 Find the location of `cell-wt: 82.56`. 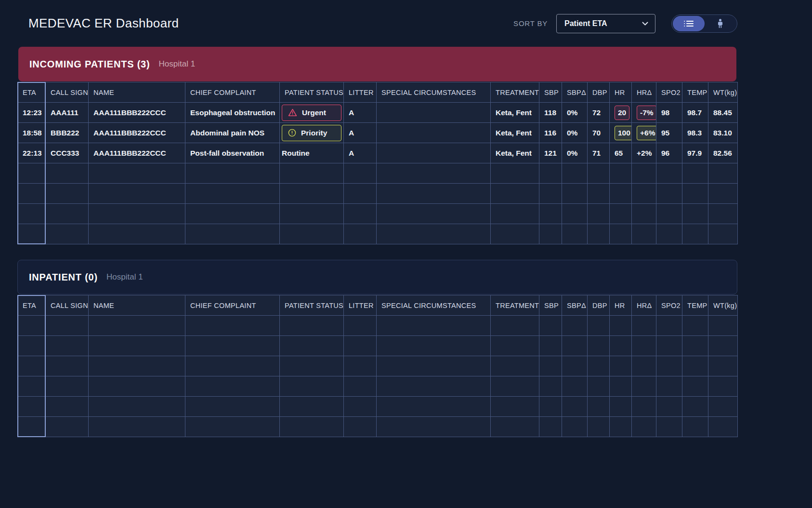

cell-wt: 82.56 is located at coordinates (723, 153).